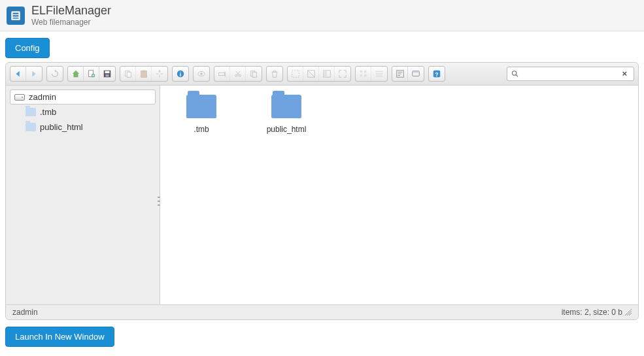 This screenshot has width=644, height=356. I want to click on sort-icon, so click(400, 74).